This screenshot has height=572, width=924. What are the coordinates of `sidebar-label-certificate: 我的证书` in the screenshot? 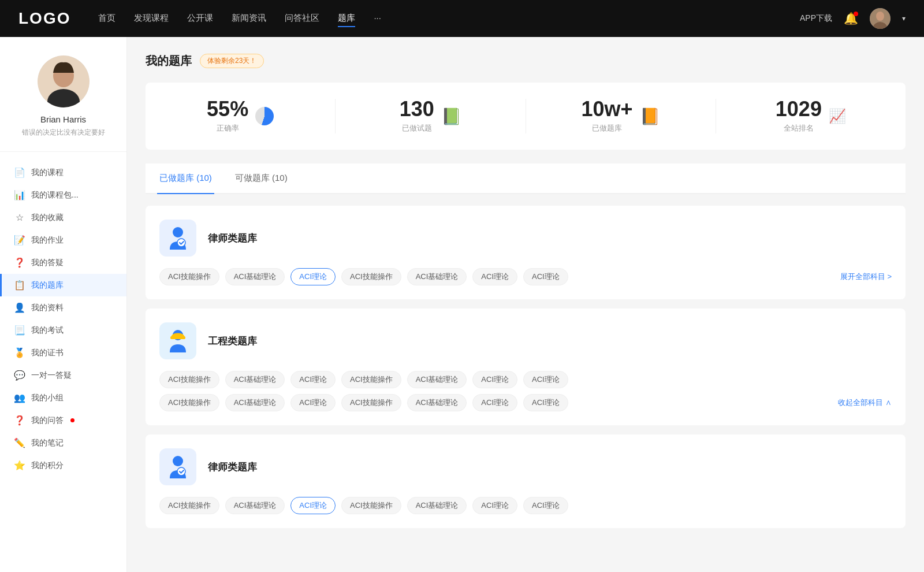 It's located at (47, 353).